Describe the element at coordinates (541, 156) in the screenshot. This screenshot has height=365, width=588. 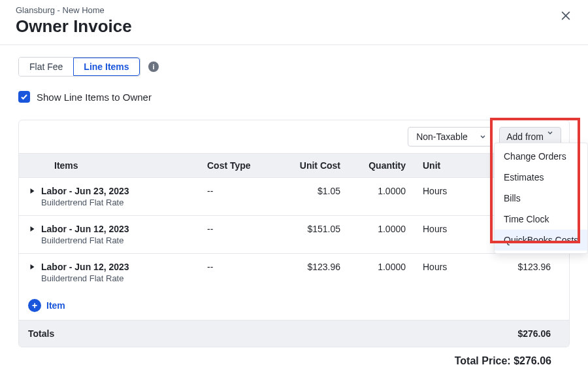
I see `add-from-option: Change Orders` at that location.